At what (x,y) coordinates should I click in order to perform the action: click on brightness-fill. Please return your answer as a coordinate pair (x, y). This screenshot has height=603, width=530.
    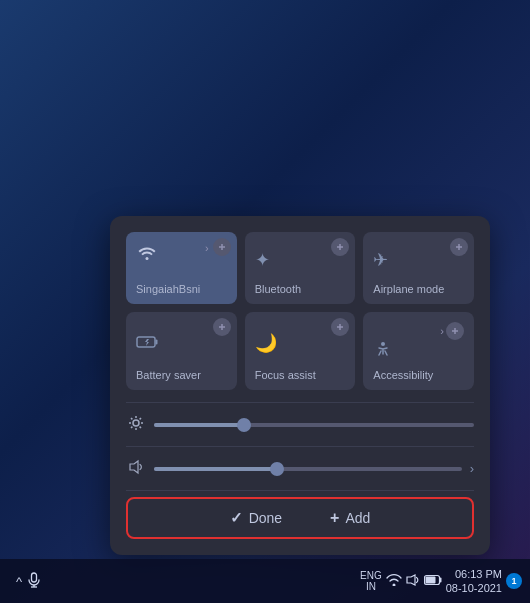
    Looking at the image, I should click on (199, 425).